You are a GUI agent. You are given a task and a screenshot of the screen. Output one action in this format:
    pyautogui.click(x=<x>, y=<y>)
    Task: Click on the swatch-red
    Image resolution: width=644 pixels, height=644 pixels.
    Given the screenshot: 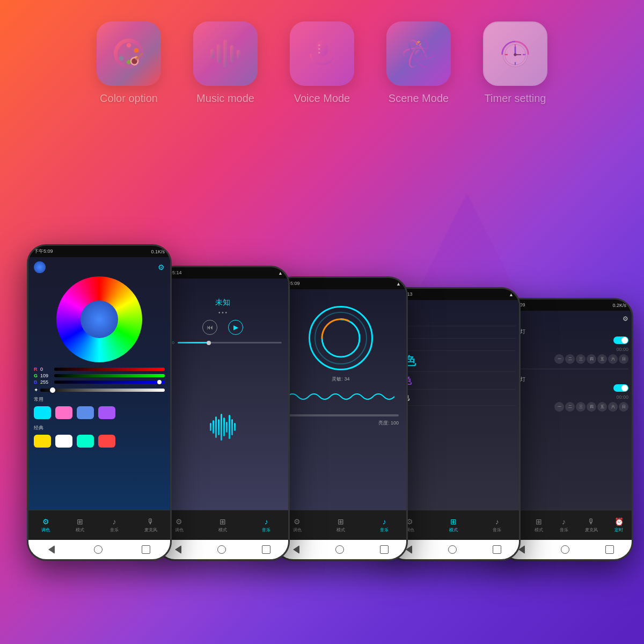 What is the action you would take?
    pyautogui.click(x=107, y=441)
    